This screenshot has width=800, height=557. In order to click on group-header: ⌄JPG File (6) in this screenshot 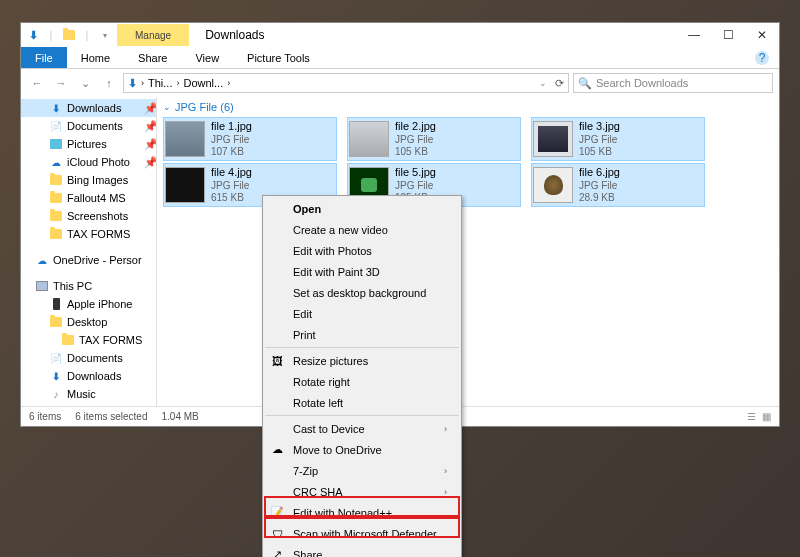, I will do `click(468, 107)`.